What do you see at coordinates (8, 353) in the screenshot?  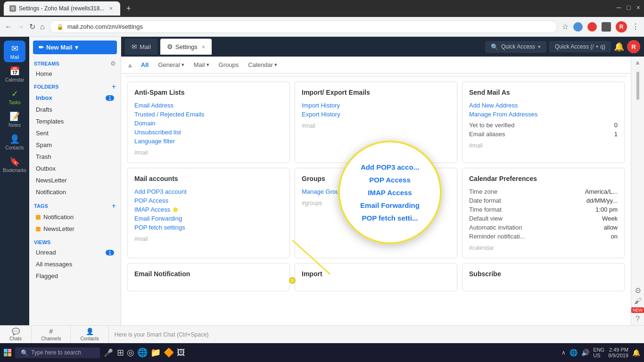 I see `start-button` at bounding box center [8, 353].